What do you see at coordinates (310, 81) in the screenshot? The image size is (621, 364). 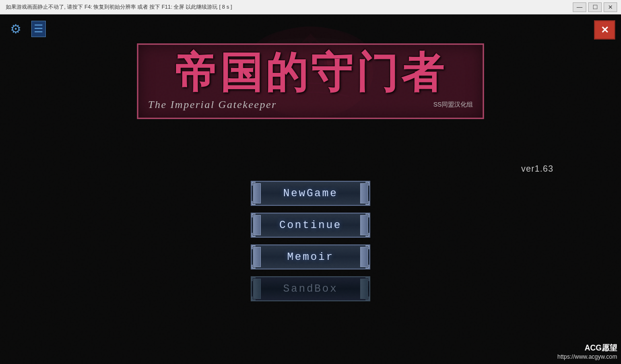 I see `title-logo: 帝国的守门者 The Imperial Gatekeeper SS同盟汉化组` at bounding box center [310, 81].